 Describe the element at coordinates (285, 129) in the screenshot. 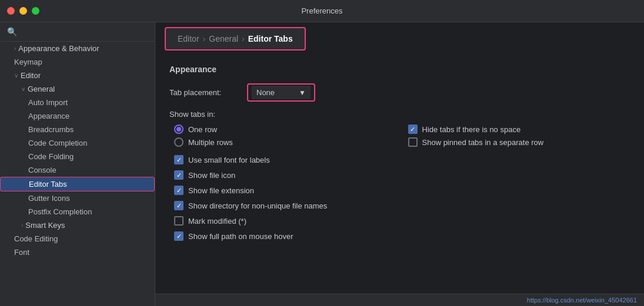

I see `radio-one-row: One row` at that location.